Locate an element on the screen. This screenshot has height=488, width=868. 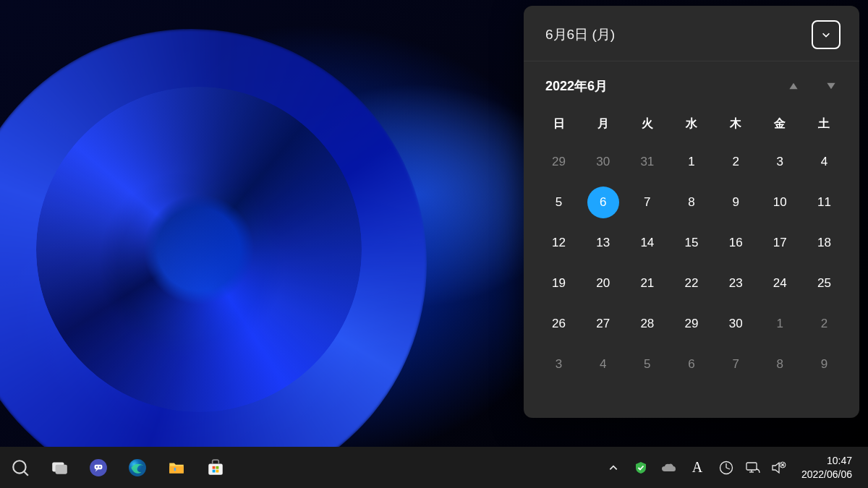
task-view-button is located at coordinates (59, 468).